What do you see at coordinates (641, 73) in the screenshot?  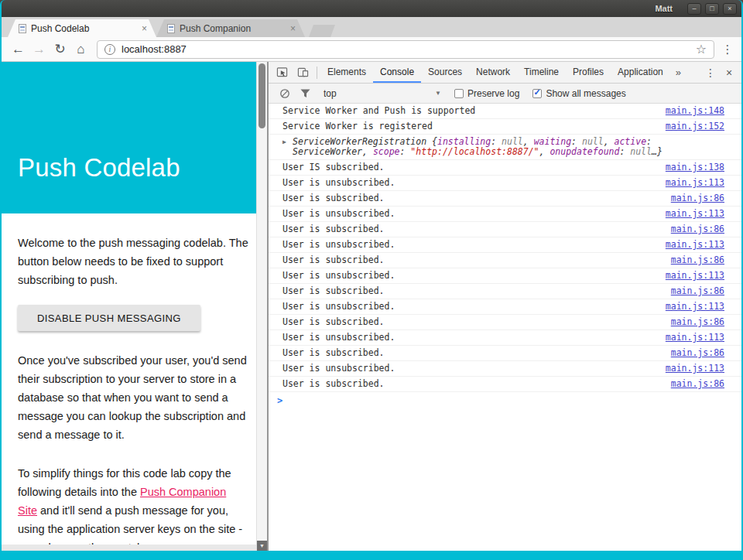 I see `devtools-tab-application: Application` at bounding box center [641, 73].